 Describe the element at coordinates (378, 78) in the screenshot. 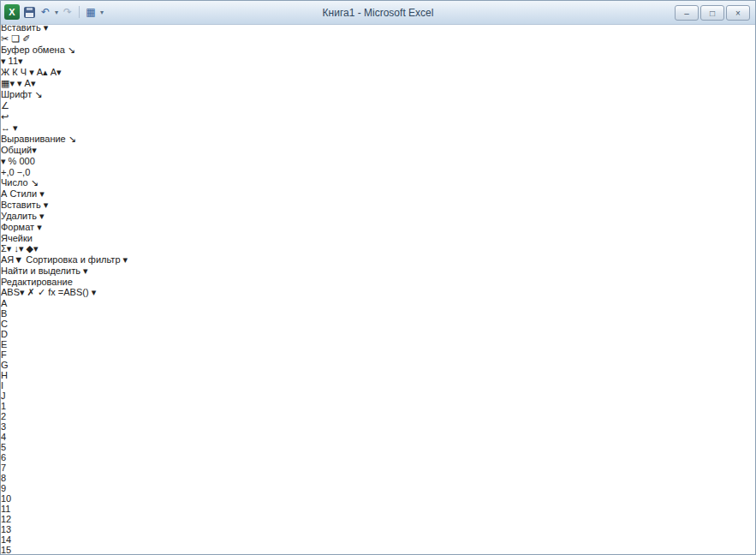

I see `font-group: ▾ 11▾ Ж К Ч ▾ А▴ А▾ ▦▾ ▾ А▾ Шрифт ↘` at that location.